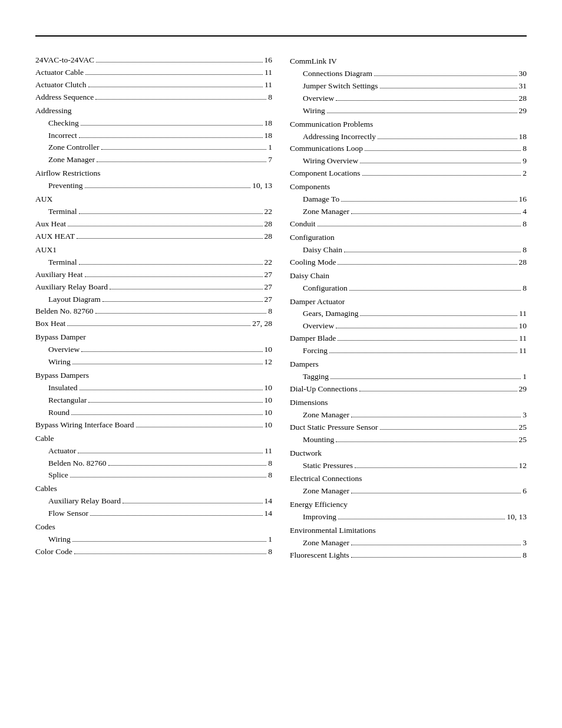  I want to click on index-entry: Splice8, so click(154, 475).